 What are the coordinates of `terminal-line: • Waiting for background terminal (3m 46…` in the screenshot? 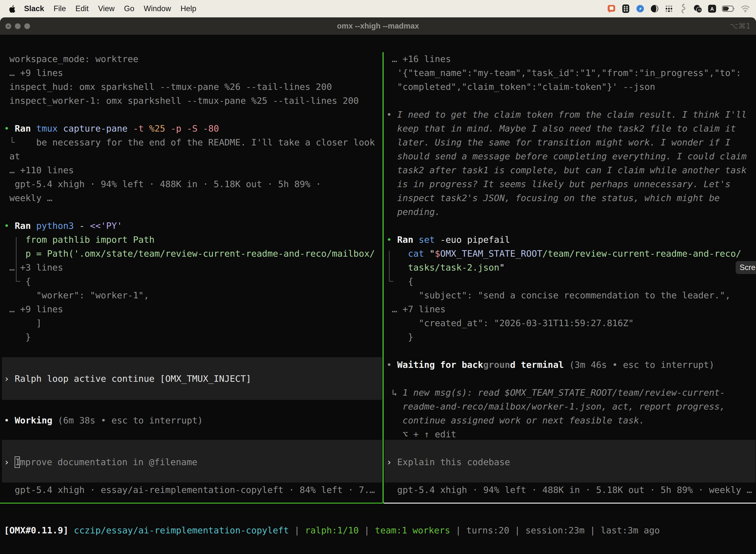 It's located at (571, 365).